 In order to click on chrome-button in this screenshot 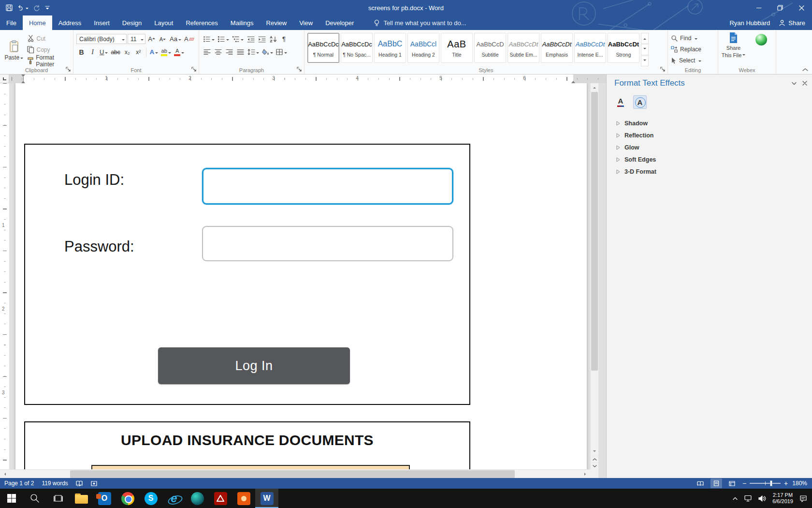, I will do `click(128, 498)`.